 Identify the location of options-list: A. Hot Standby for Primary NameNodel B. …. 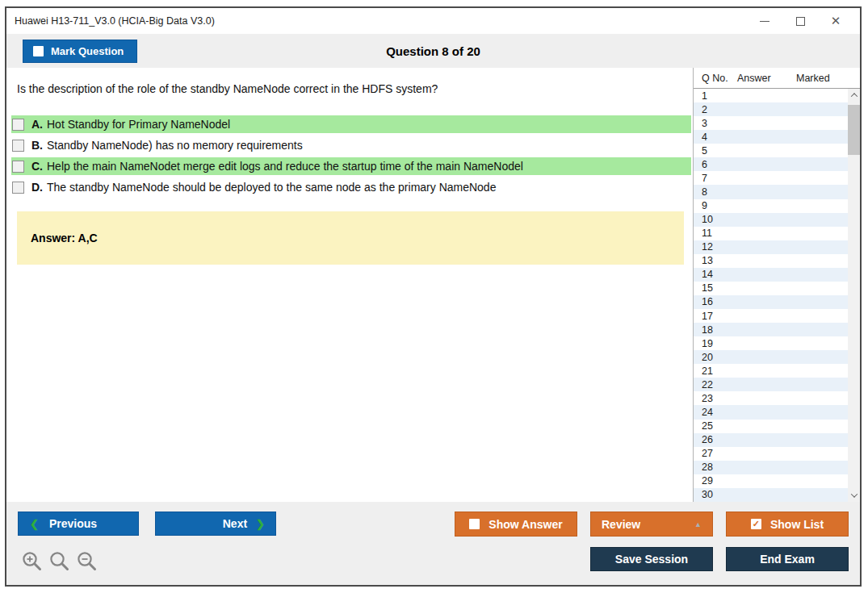
(350, 156).